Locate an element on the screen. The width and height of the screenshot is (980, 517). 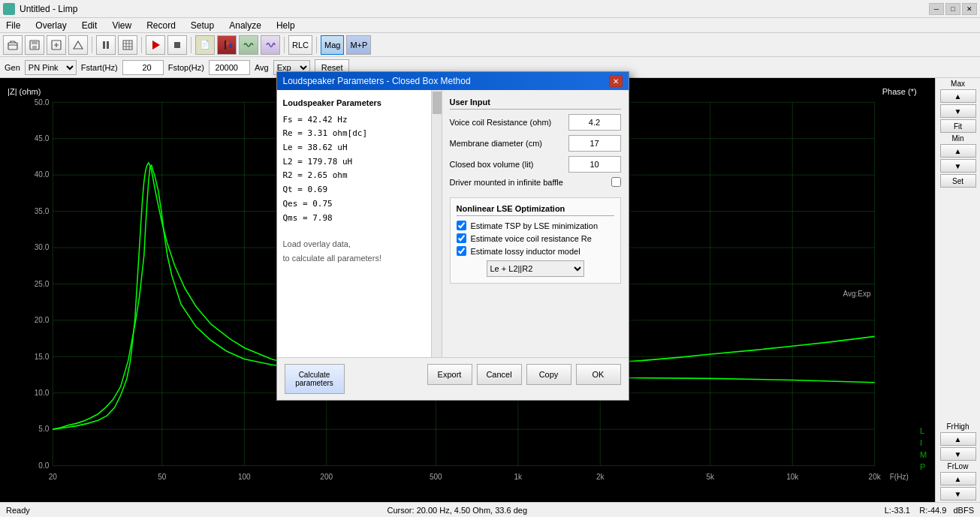
svg-text: F(Hz) is located at coordinates (900, 477).